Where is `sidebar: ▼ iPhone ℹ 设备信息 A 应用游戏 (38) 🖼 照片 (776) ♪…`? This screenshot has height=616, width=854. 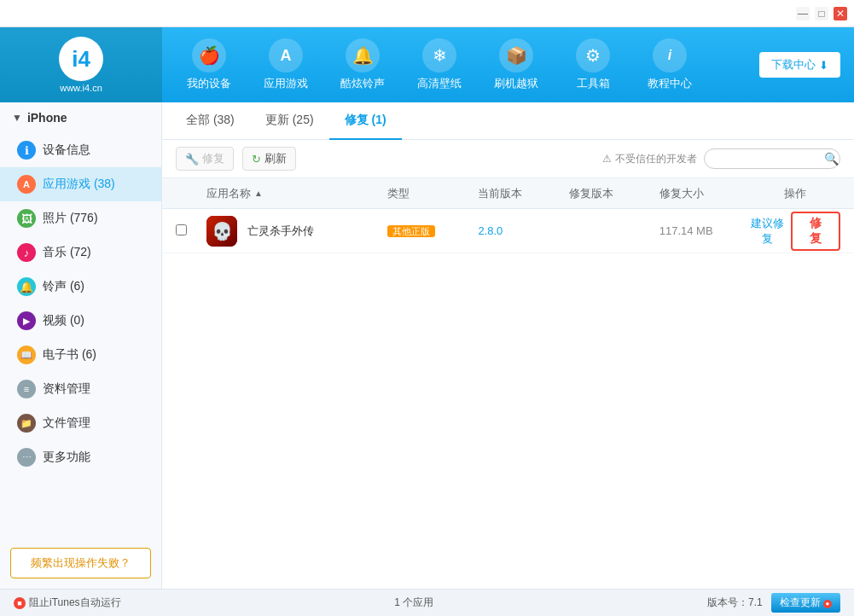 sidebar: ▼ iPhone ℹ 设备信息 A 应用游戏 (38) 🖼 照片 (776) ♪… is located at coordinates (81, 346).